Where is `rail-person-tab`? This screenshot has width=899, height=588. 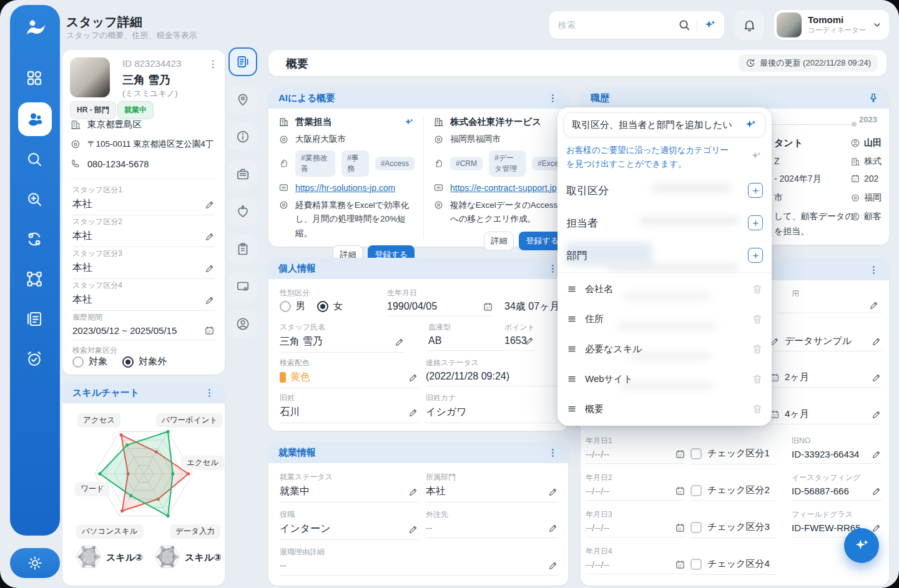 rail-person-tab is located at coordinates (243, 324).